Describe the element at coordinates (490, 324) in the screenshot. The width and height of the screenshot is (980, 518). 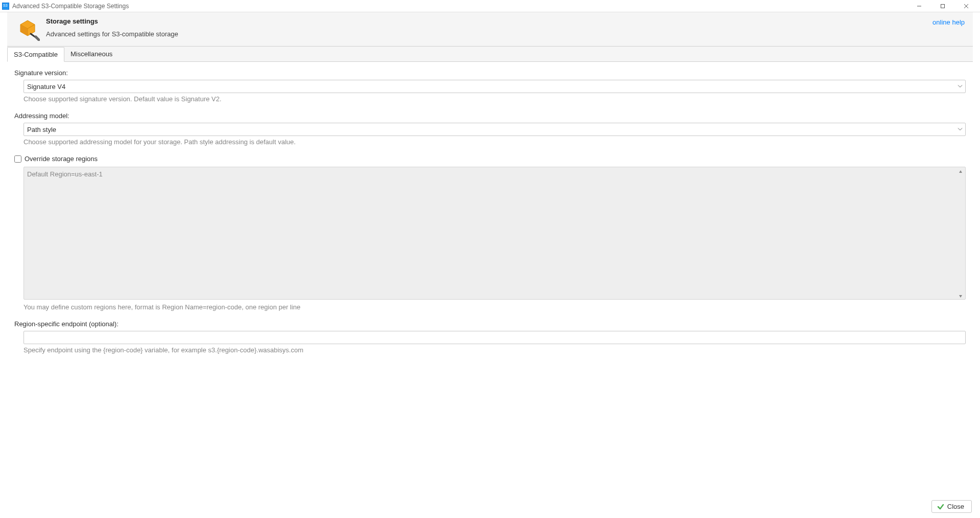
I see `endpoint-label: Region-specific endpoint (optional):` at that location.